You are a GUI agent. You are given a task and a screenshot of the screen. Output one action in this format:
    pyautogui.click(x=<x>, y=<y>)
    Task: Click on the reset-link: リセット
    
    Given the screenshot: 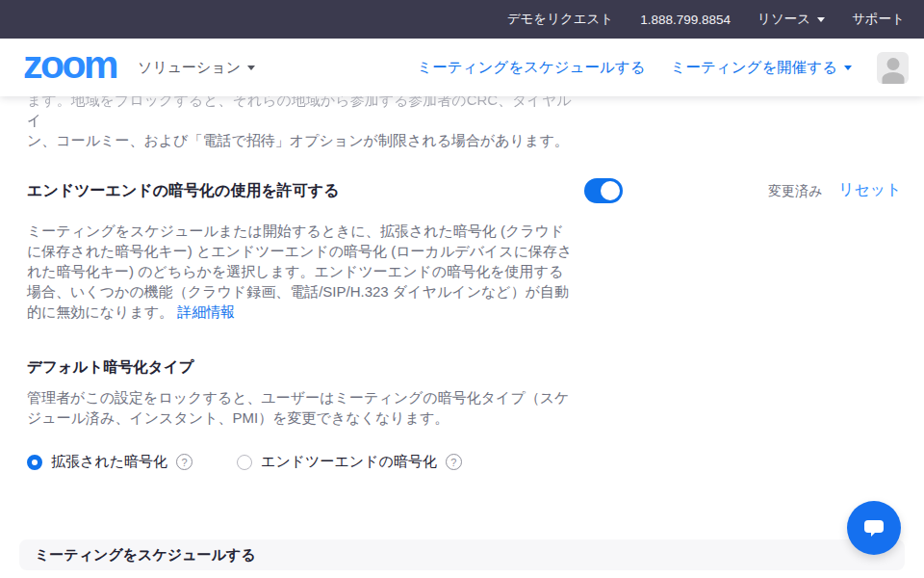 What is the action you would take?
    pyautogui.click(x=870, y=191)
    